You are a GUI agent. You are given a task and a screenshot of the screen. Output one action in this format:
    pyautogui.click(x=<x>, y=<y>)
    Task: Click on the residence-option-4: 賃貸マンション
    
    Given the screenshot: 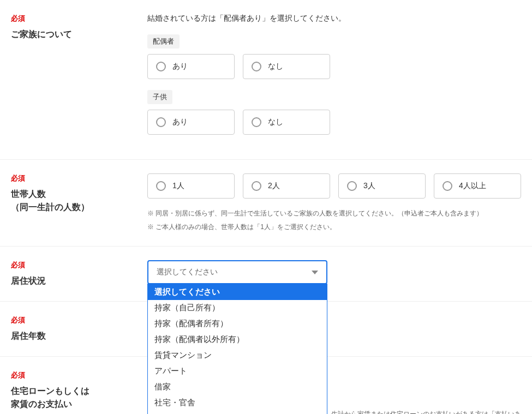 What is the action you would take?
    pyautogui.click(x=237, y=356)
    